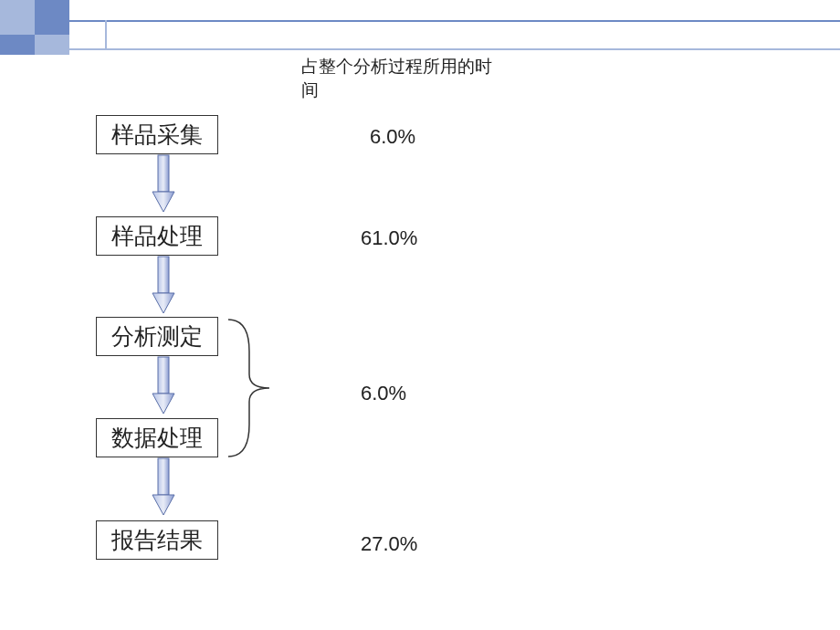 This screenshot has width=840, height=630. Describe the element at coordinates (157, 541) in the screenshot. I see `flow-step-report: 报告结果` at that location.